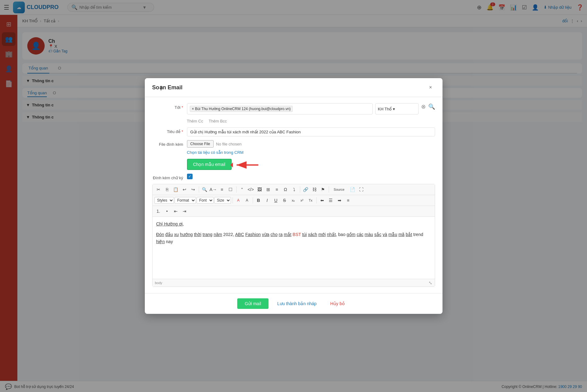 The width and height of the screenshot is (587, 392). Describe the element at coordinates (205, 200) in the screenshot. I see `font-select: Font` at that location.